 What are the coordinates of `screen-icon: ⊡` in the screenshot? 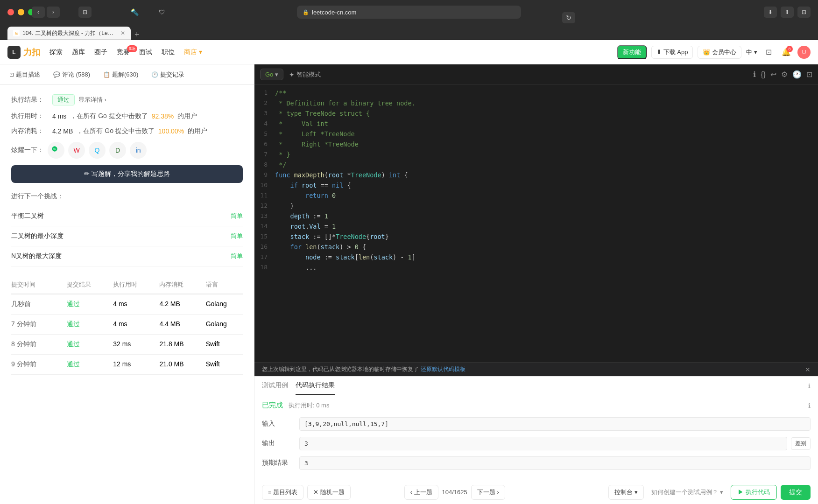 It's located at (769, 52).